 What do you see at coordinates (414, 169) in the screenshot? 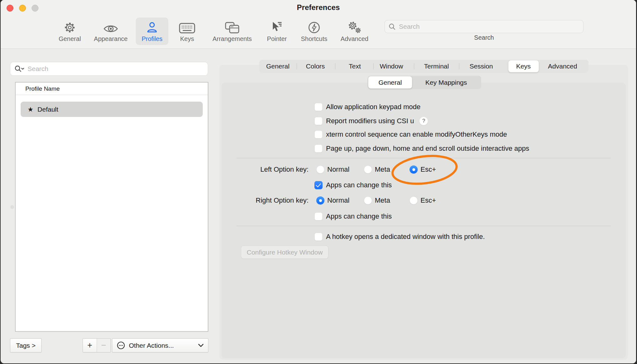
I see `left-option-esc-radio` at bounding box center [414, 169].